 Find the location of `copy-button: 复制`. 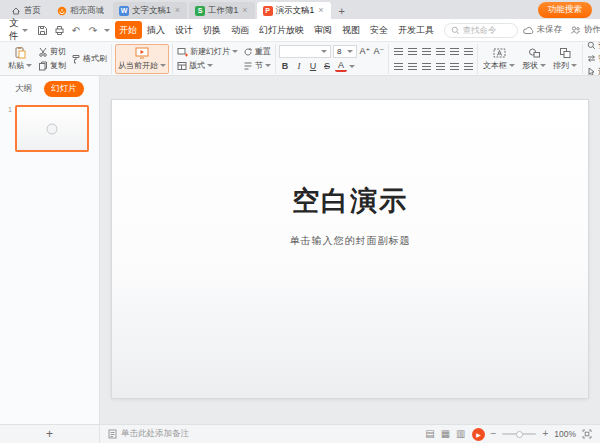

copy-button: 复制 is located at coordinates (52, 66).